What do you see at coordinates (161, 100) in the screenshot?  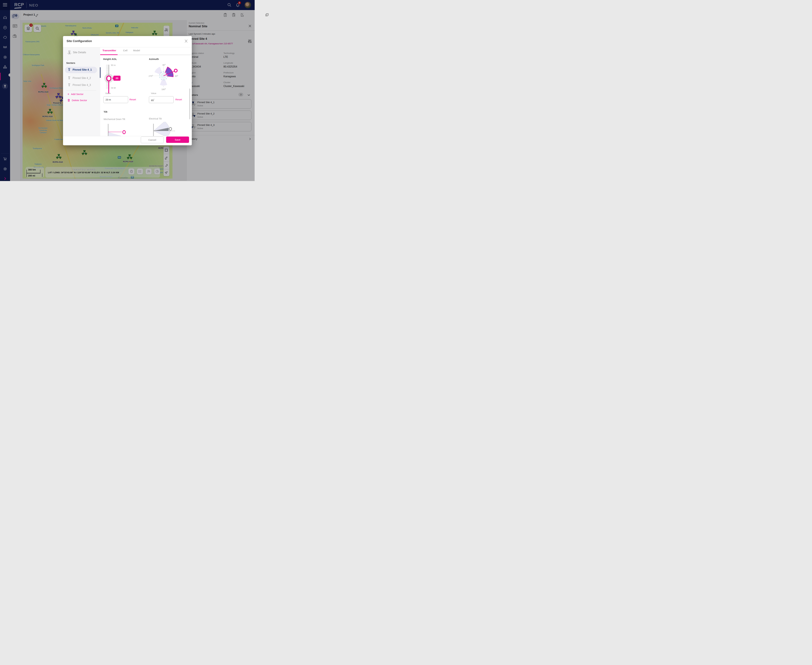 I see `azimuth-value-input: 65°` at bounding box center [161, 100].